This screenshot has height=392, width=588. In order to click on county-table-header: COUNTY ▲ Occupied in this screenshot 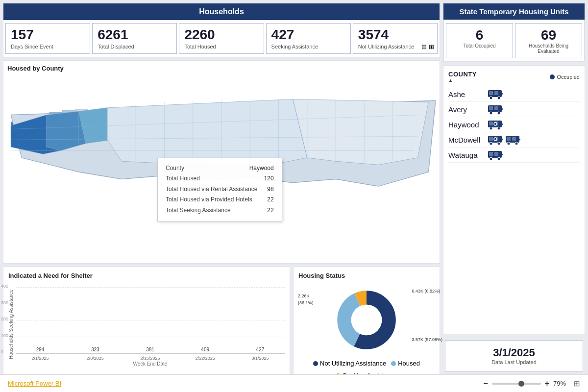, I will do `click(514, 76)`.